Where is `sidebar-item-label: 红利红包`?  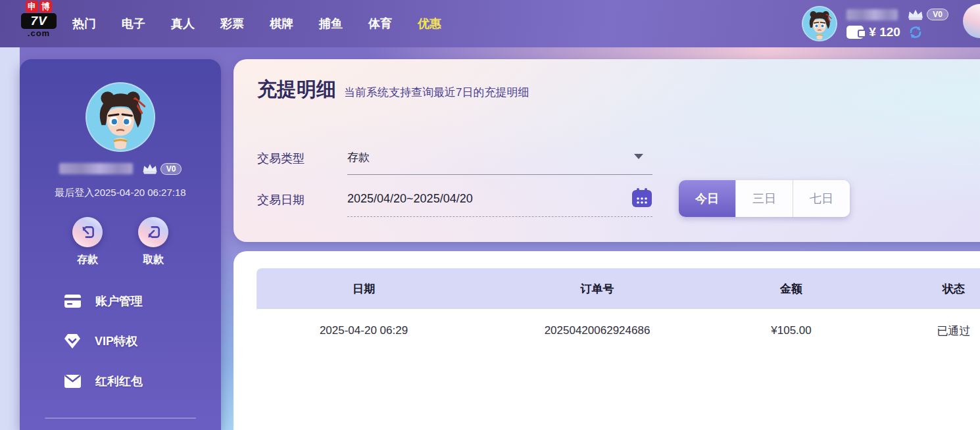 sidebar-item-label: 红利红包 is located at coordinates (119, 381).